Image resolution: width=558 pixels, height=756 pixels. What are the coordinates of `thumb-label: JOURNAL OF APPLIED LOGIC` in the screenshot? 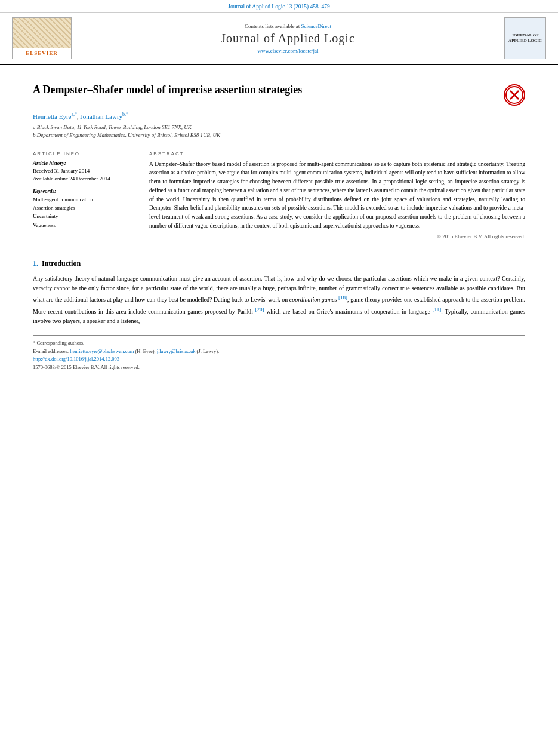 It's located at (525, 38).